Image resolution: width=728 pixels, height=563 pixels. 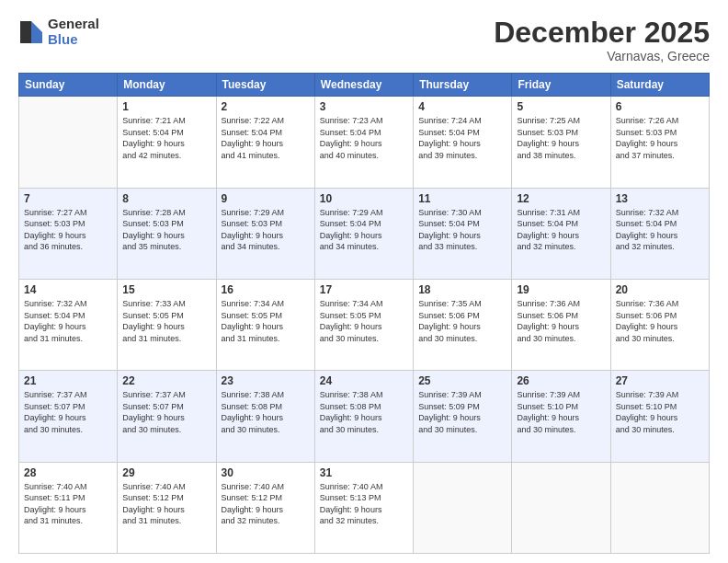 What do you see at coordinates (364, 381) in the screenshot?
I see `day-number: 24` at bounding box center [364, 381].